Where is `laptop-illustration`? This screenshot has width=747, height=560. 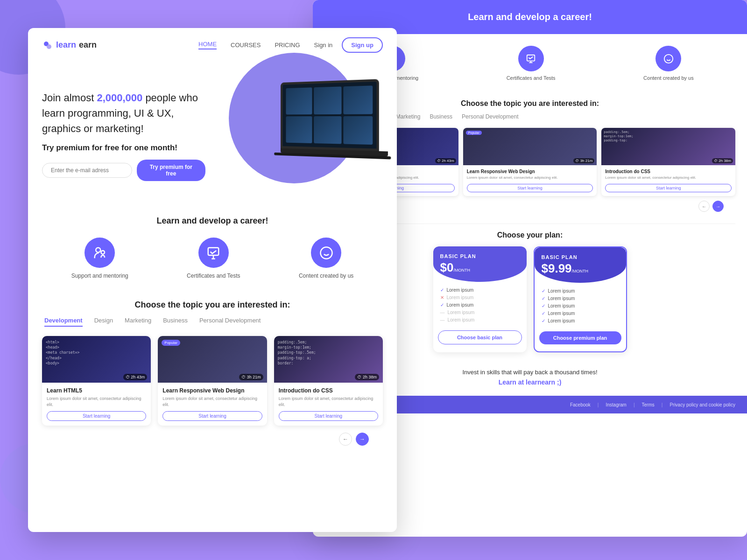
laptop-illustration is located at coordinates (336, 119).